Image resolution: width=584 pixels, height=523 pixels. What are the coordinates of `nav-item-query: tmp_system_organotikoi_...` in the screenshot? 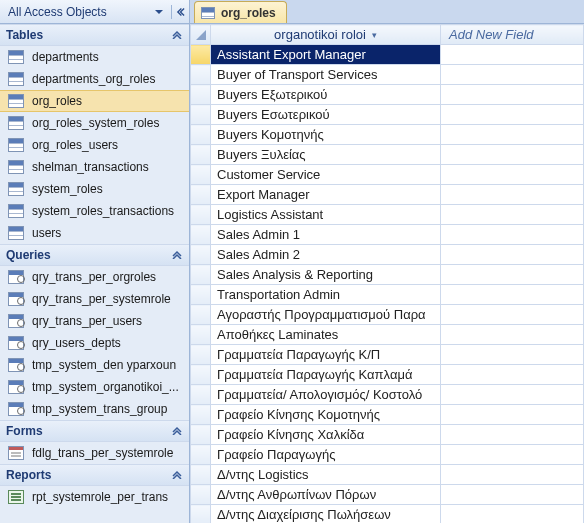 It's located at (94, 387).